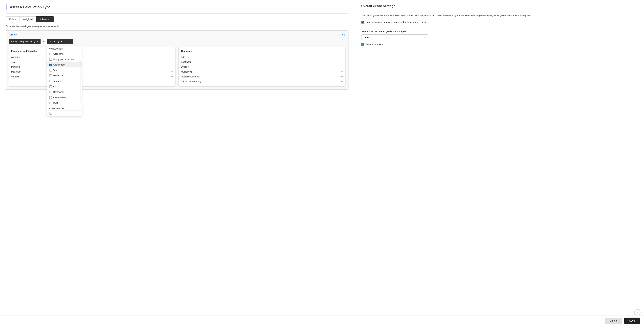 The image size is (644, 326). What do you see at coordinates (342, 72) in the screenshot?
I see `drag-icon-multiply: ✛` at bounding box center [342, 72].